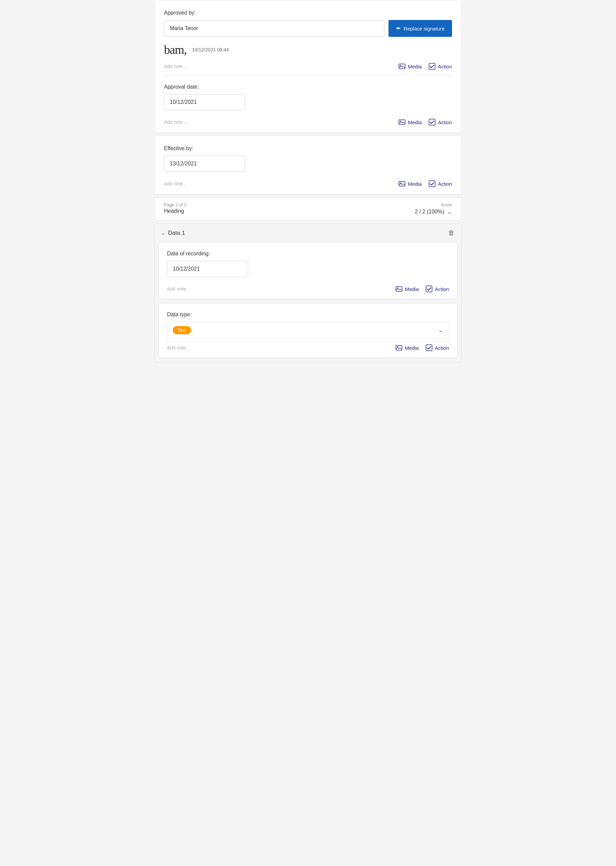 This screenshot has width=616, height=866. Describe the element at coordinates (204, 164) in the screenshot. I see `effective-by-input` at that location.